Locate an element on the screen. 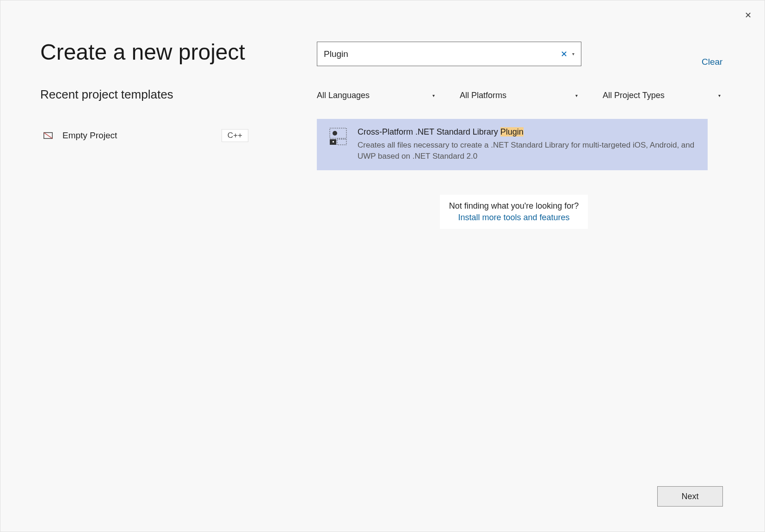 Image resolution: width=765 pixels, height=532 pixels. filter-language-label: All Languages is located at coordinates (343, 95).